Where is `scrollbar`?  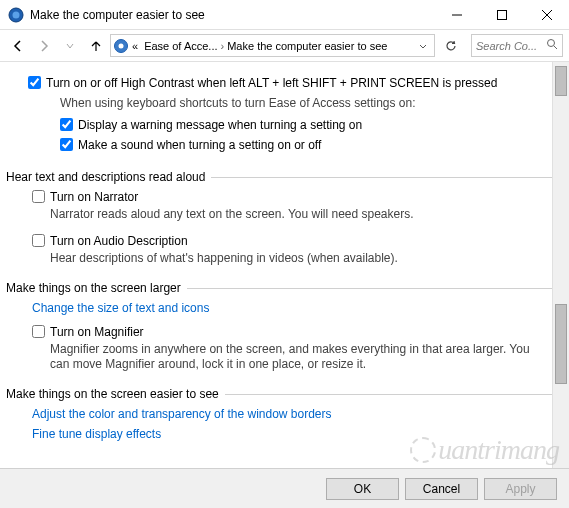
scrollbar is located at coordinates (560, 265).